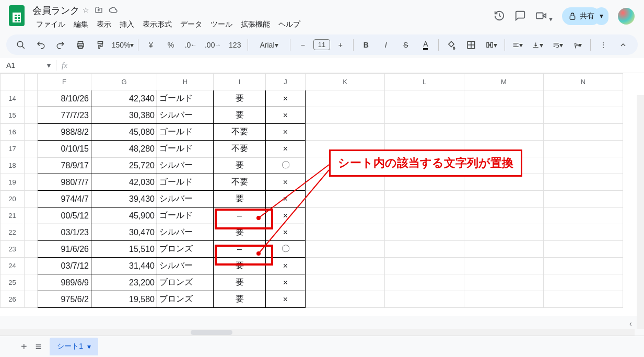 This screenshot has width=644, height=357. Describe the element at coordinates (65, 99) in the screenshot. I see `cell: 8/10/26` at that location.